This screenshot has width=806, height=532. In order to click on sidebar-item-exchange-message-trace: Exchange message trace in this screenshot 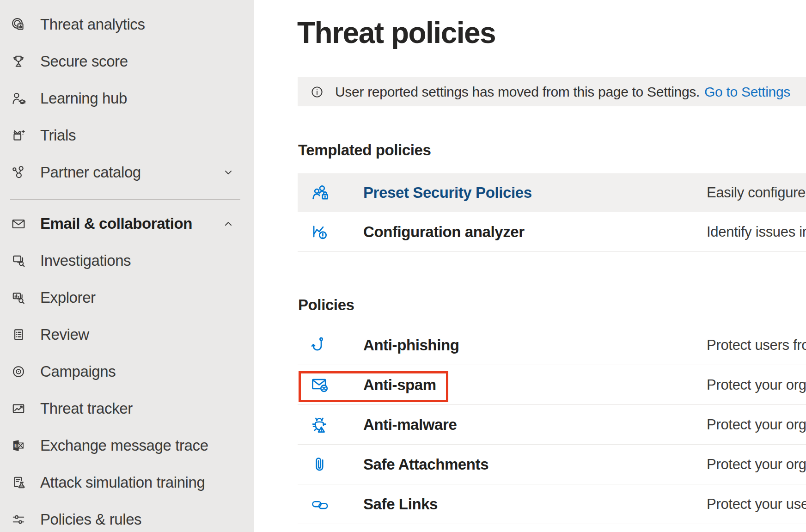, I will do `click(127, 446)`.